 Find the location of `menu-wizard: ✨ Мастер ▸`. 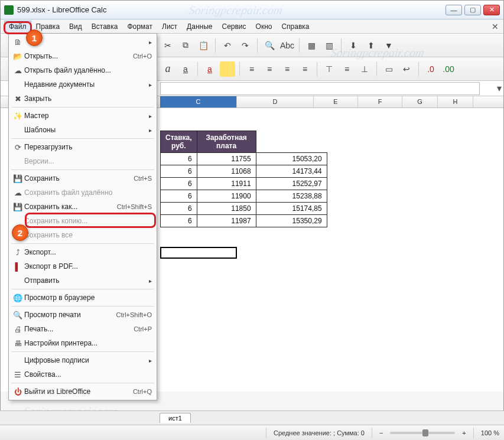

menu-wizard: ✨ Мастер ▸ is located at coordinates (83, 116).